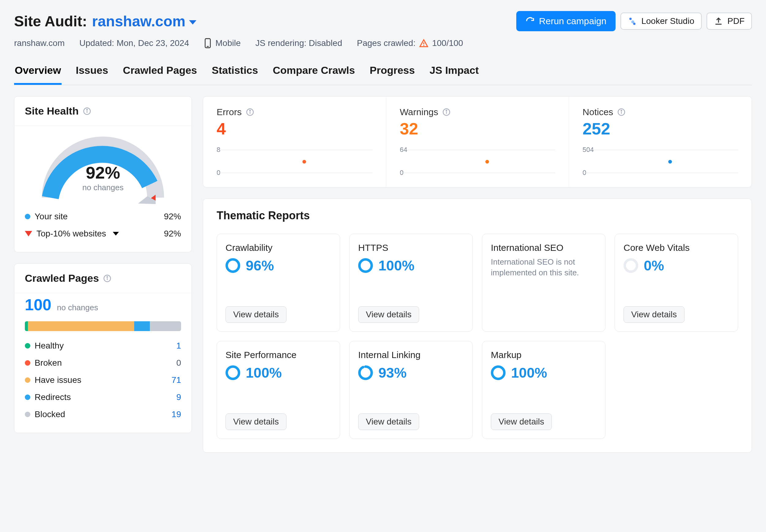  What do you see at coordinates (383, 75) in the screenshot?
I see `tabs: OverviewIssuesCrawled PagesStatisticsCom…` at bounding box center [383, 75].